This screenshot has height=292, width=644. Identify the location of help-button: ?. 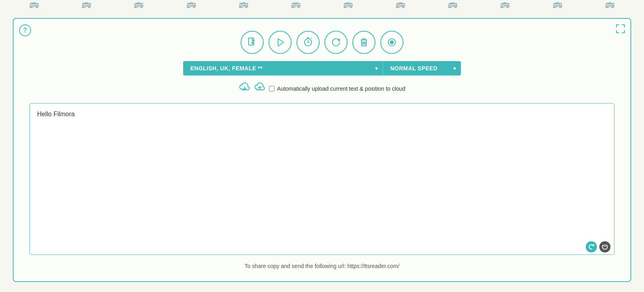
(25, 30).